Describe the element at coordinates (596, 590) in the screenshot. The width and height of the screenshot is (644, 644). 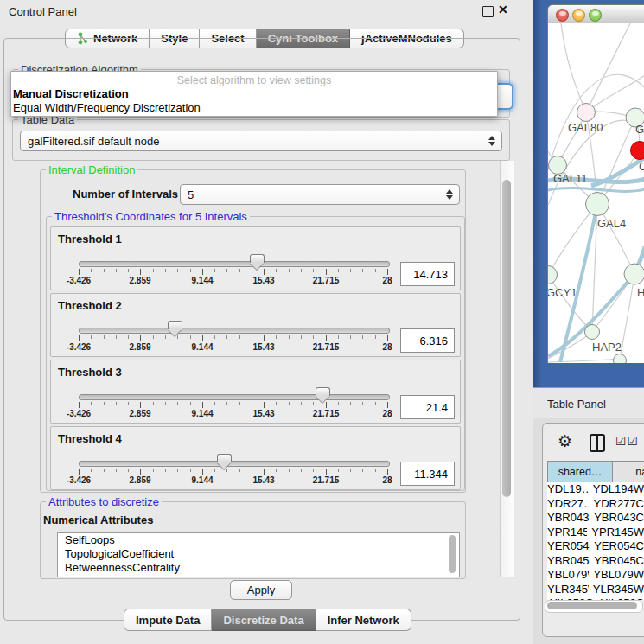
I see `table-row: YLR345WYLR345W` at that location.